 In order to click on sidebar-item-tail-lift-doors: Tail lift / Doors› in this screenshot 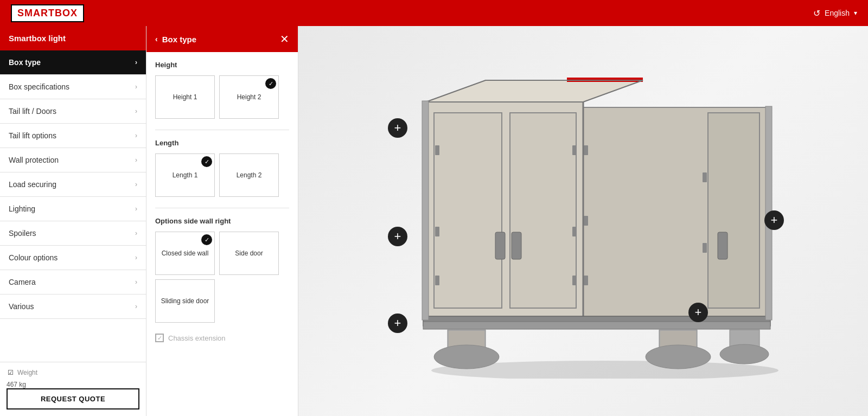, I will do `click(73, 112)`.